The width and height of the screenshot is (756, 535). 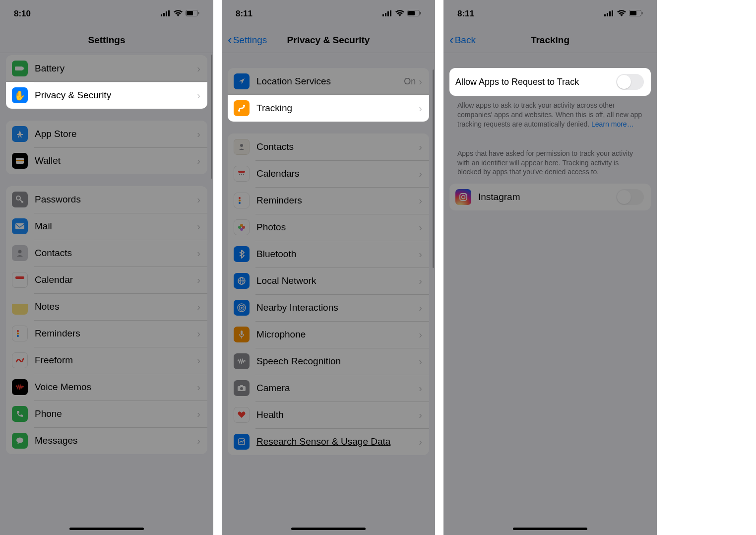 What do you see at coordinates (462, 40) in the screenshot?
I see `back-button: ‹Back` at bounding box center [462, 40].